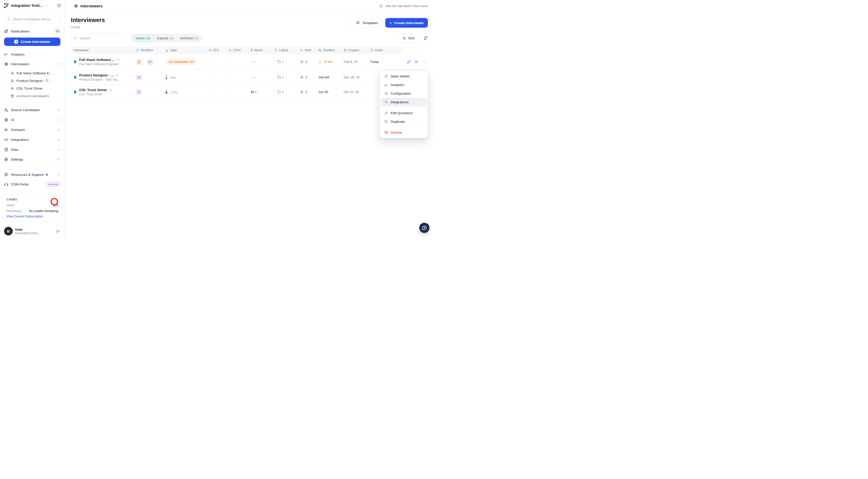 This screenshot has width=868, height=479. Describe the element at coordinates (424, 228) in the screenshot. I see `chat-widget-button` at that location.